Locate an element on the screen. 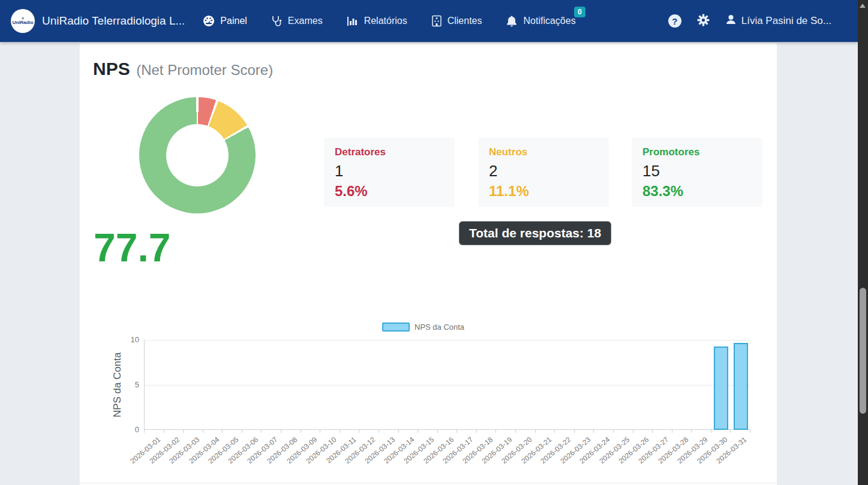 The image size is (868, 485). nav-item-painel: Painel is located at coordinates (224, 21).